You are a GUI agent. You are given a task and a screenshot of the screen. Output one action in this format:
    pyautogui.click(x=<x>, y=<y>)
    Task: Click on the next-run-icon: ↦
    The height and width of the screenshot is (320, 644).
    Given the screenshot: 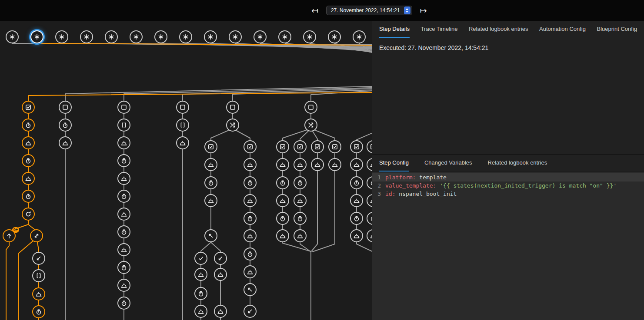 What is the action you would take?
    pyautogui.click(x=424, y=10)
    